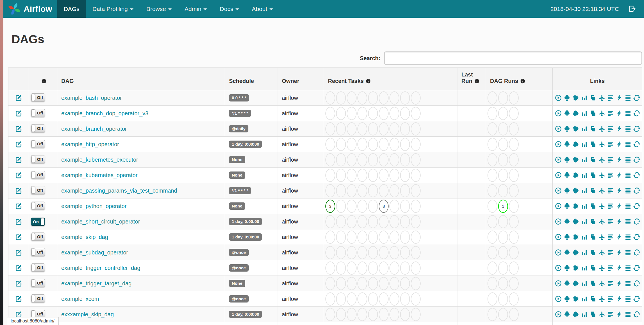  What do you see at coordinates (92, 98) in the screenshot?
I see `dag-link: example_bash_operator` at bounding box center [92, 98].